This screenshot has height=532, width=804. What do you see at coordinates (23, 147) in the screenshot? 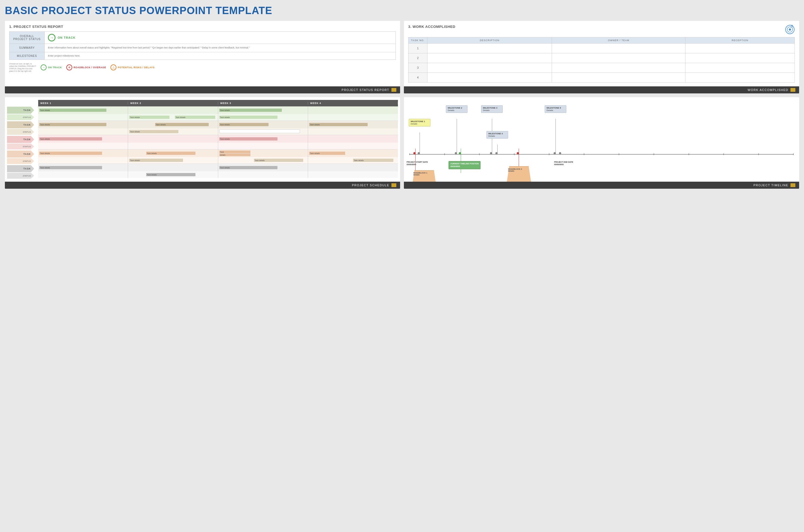
I see `status-label-row-3: STATUS` at bounding box center [23, 147].